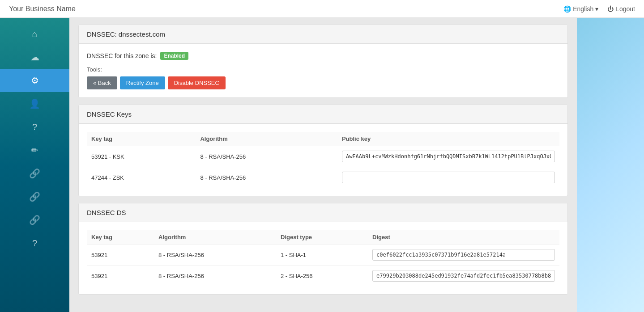 This screenshot has height=312, width=644. I want to click on nav-right: 🌐 English ▾ ⏻ Logout, so click(599, 9).